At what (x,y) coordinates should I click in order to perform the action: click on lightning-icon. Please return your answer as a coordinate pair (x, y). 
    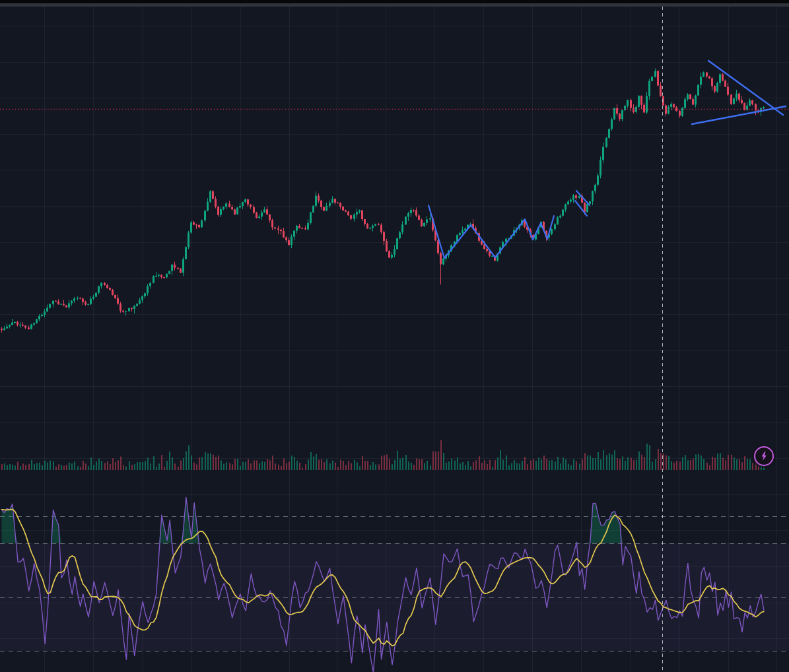
    Looking at the image, I should click on (764, 456).